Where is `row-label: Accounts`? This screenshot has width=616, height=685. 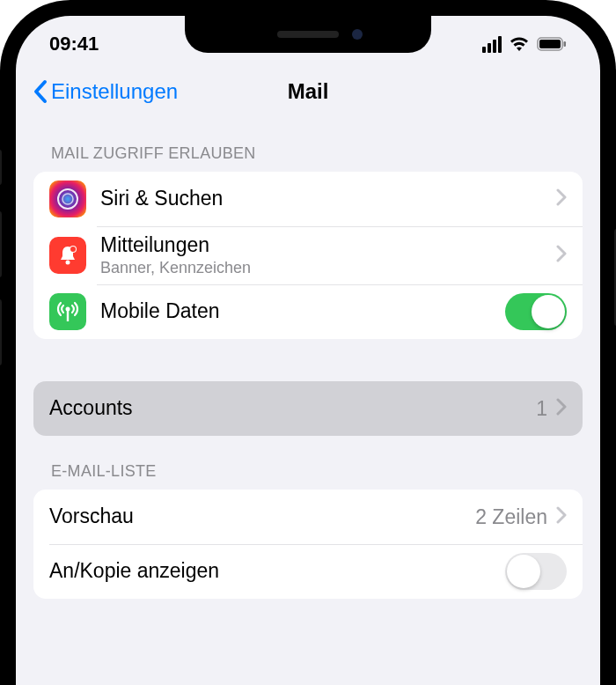
row-label: Accounts is located at coordinates (292, 409).